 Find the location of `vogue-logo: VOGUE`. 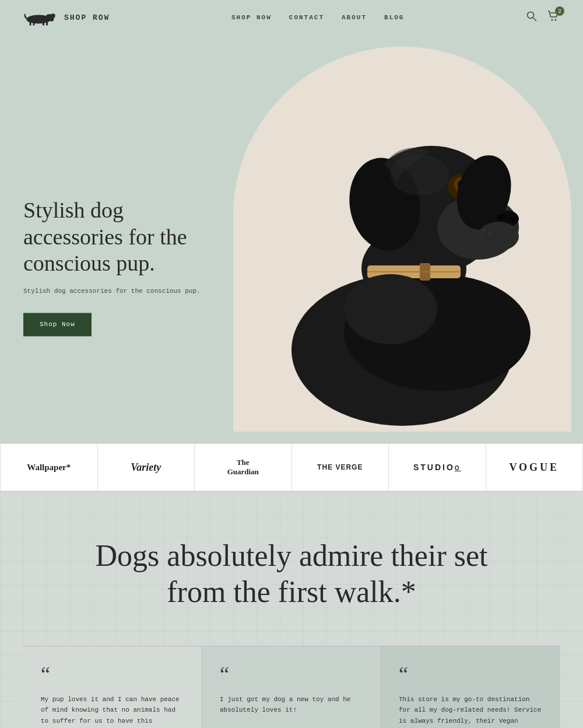

vogue-logo: VOGUE is located at coordinates (534, 468).